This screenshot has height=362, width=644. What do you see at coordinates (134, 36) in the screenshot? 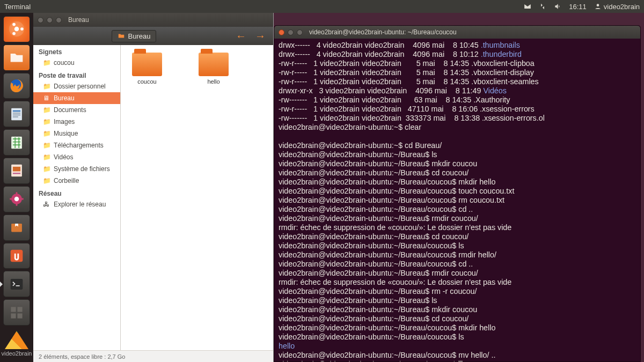
I see `breadcrumb: Bureau` at bounding box center [134, 36].